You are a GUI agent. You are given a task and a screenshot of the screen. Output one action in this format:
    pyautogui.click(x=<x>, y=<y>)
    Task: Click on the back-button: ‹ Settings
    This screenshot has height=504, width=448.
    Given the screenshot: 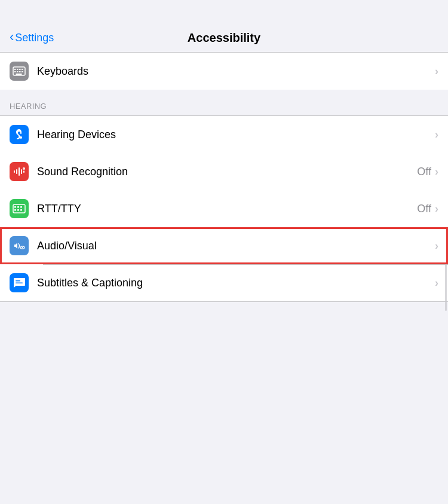 What is the action you would take?
    pyautogui.click(x=32, y=38)
    